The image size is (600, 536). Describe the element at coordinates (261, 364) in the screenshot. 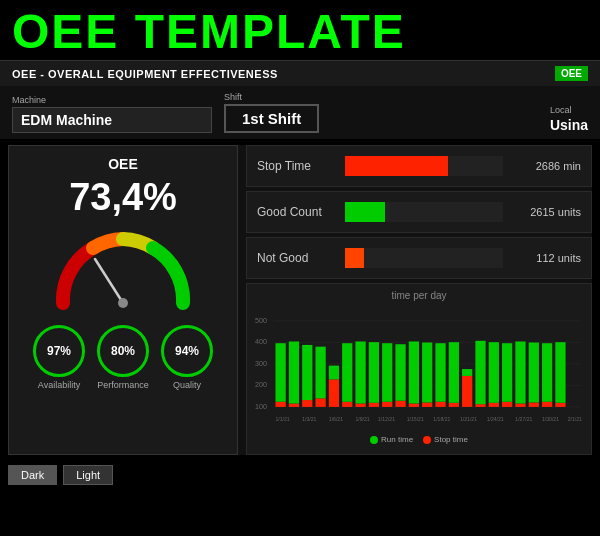

I see `svg-text: 300` at that location.